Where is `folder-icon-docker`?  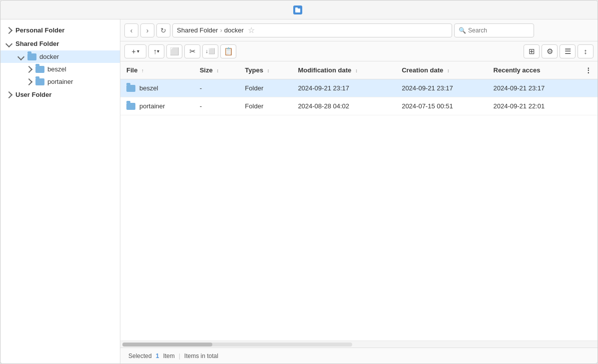
folder-icon-docker is located at coordinates (32, 57).